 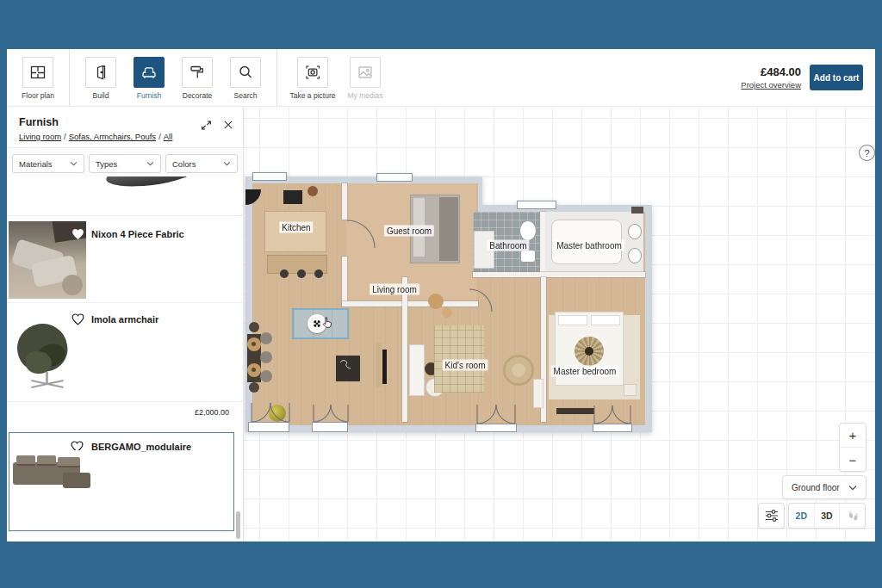 I want to click on breadcrumb-sofas: Sofas, Armchairs, Poufs, so click(x=112, y=136).